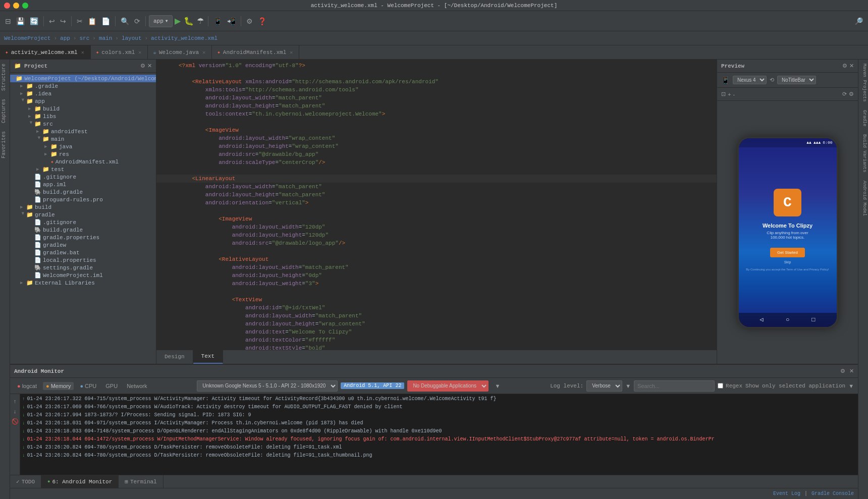 This screenshot has width=868, height=499. Describe the element at coordinates (83, 124) in the screenshot. I see `tree-item-src: ▶ 📁 src` at that location.